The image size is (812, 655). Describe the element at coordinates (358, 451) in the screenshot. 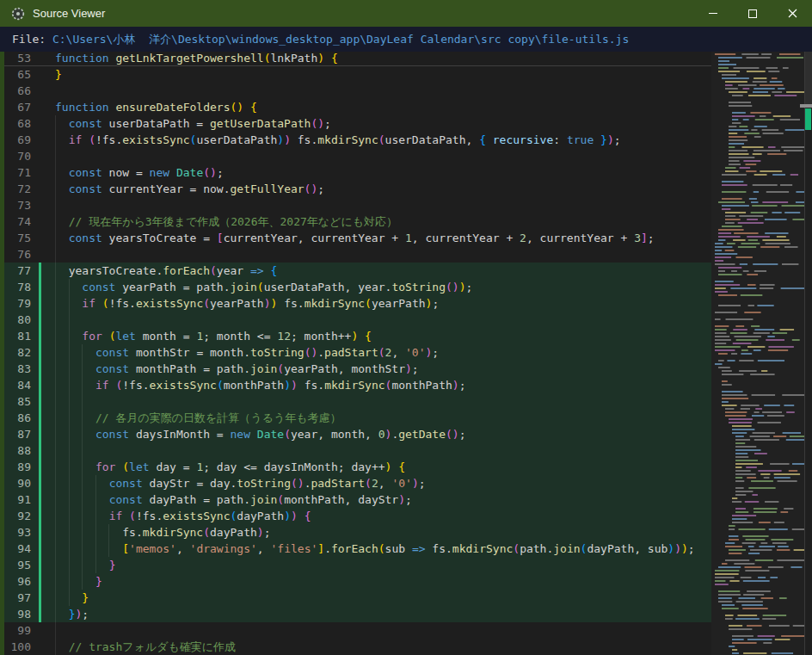

I see `code-line: 88` at that location.